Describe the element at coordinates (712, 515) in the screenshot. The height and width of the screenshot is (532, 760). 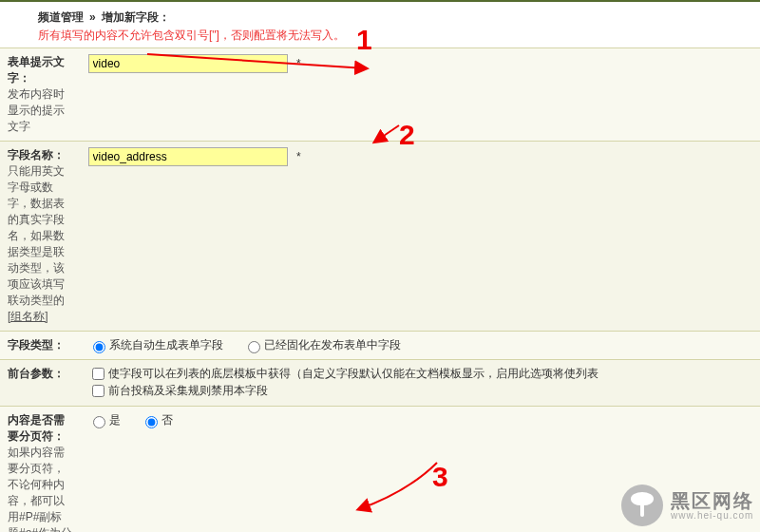
I see `watermark-en: www.hei-qu.com` at that location.